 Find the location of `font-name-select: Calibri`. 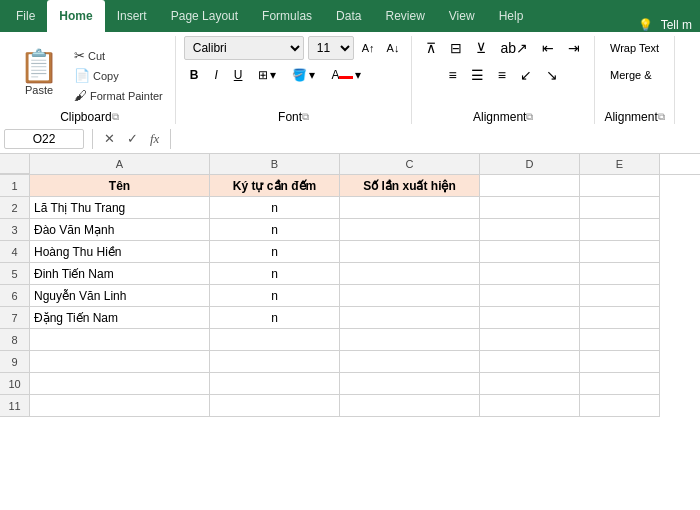

font-name-select: Calibri is located at coordinates (244, 48).